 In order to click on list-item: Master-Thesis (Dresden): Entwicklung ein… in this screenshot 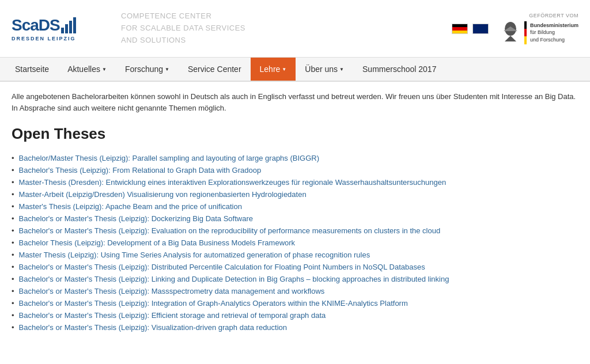, I will do `click(295, 182)`.